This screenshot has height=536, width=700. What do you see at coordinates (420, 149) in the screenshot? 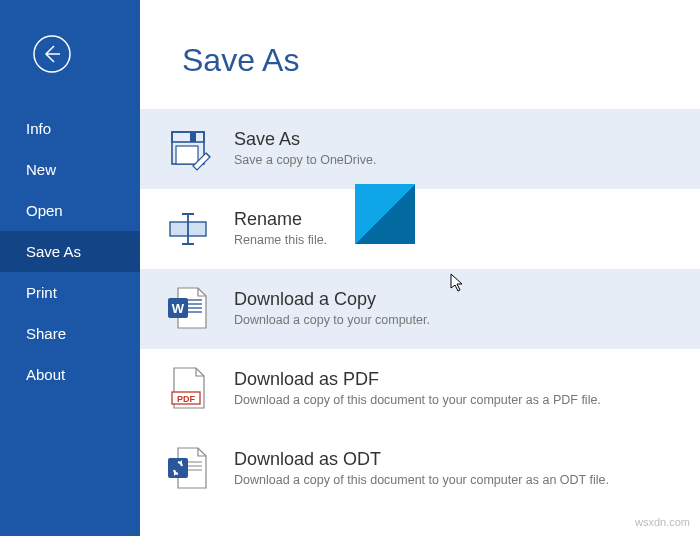
I see `option-save-as: Save As Save a copy to OneDrive.` at bounding box center [420, 149].